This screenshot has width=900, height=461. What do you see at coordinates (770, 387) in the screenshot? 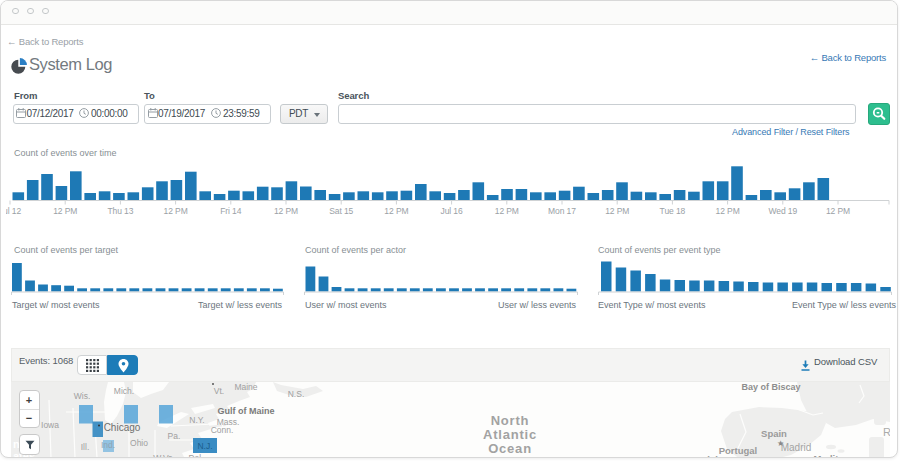
I see `svg-text: Bay of Biscay` at bounding box center [770, 387].